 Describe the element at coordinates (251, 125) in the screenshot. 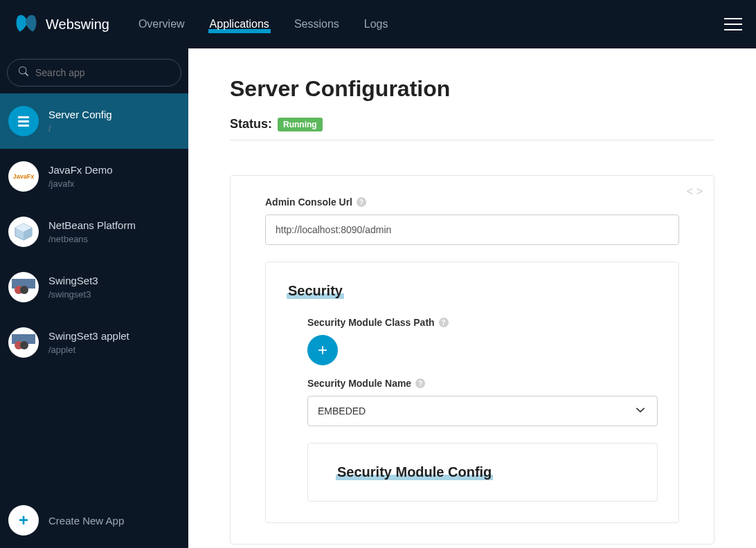

I see `status-label: Status:` at that location.